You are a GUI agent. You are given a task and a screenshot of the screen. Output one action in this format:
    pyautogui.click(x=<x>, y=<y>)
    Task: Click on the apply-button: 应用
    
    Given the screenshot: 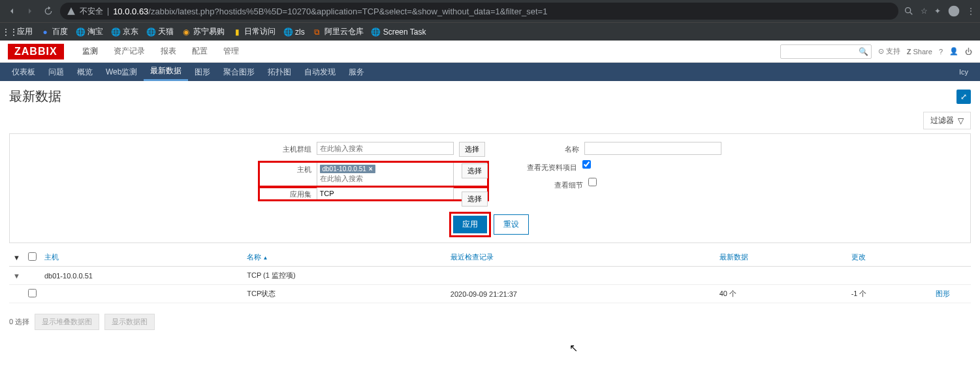 What is the action you would take?
    pyautogui.click(x=470, y=225)
    